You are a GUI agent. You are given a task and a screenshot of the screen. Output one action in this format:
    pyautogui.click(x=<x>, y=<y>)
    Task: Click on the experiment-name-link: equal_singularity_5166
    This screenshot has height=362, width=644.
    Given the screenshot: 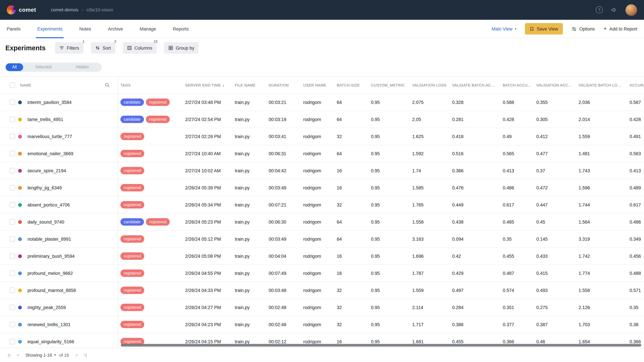 What is the action you would take?
    pyautogui.click(x=51, y=342)
    